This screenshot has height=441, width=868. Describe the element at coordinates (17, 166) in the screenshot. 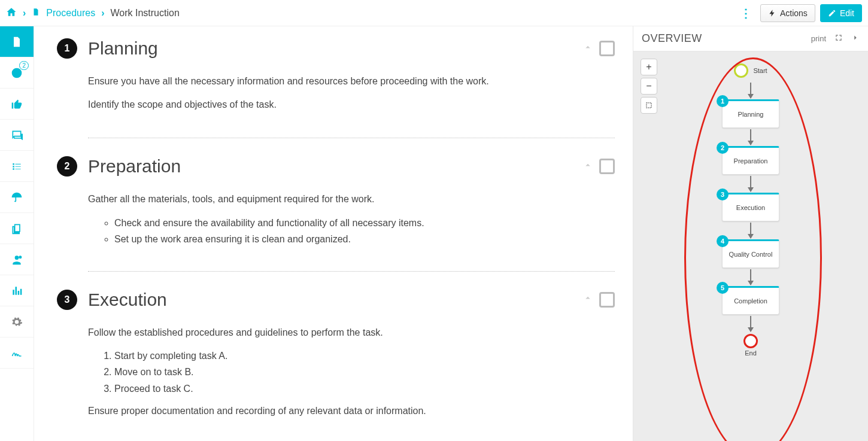

I see `list-check-icon` at that location.